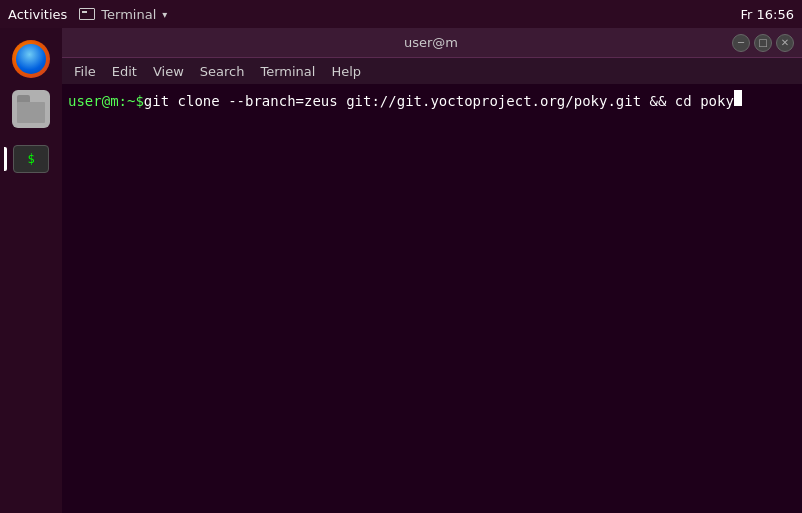  What do you see at coordinates (164, 14) in the screenshot?
I see `terminal-app-dropdown-icon: ▾` at bounding box center [164, 14].